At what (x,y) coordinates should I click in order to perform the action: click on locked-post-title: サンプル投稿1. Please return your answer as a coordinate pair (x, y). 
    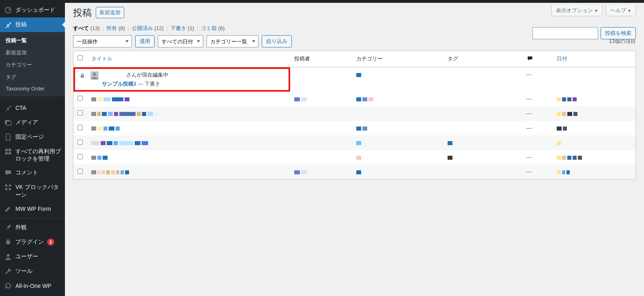
    Looking at the image, I should click on (119, 84).